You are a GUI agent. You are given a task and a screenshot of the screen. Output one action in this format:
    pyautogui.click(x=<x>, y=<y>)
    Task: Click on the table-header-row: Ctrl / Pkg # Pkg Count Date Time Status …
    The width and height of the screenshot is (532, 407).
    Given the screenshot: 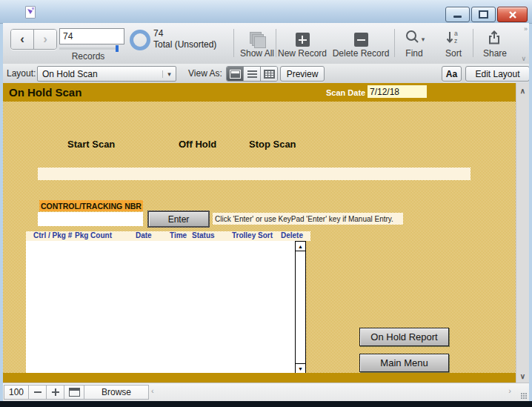 What is the action you would take?
    pyautogui.click(x=168, y=236)
    